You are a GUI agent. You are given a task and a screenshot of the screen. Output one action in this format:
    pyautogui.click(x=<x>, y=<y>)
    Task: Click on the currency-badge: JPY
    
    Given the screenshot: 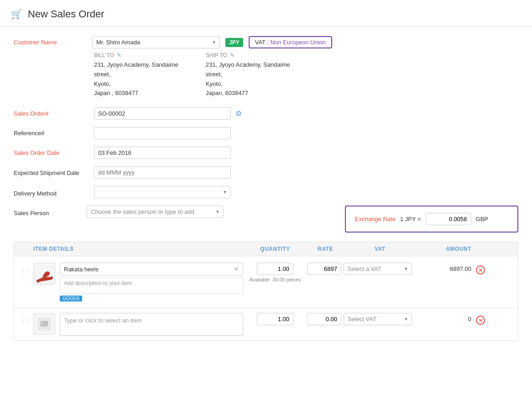 What is the action you would take?
    pyautogui.click(x=235, y=42)
    